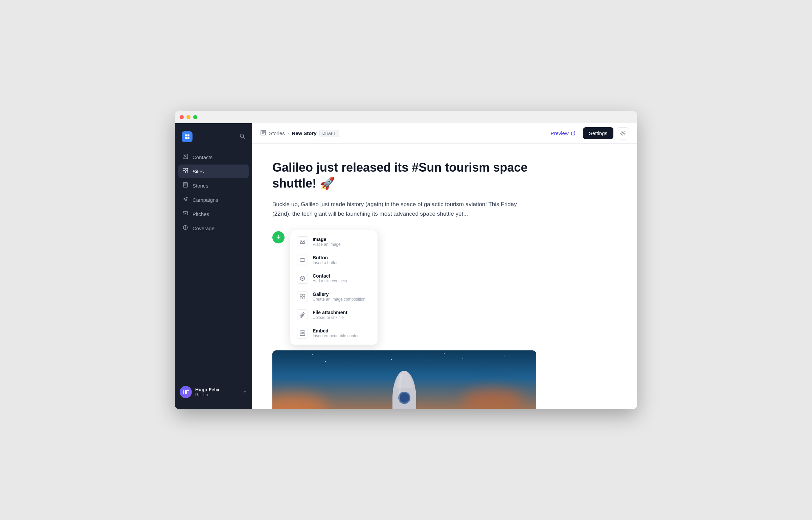  What do you see at coordinates (302, 278) in the screenshot?
I see `contact-icon` at bounding box center [302, 278].